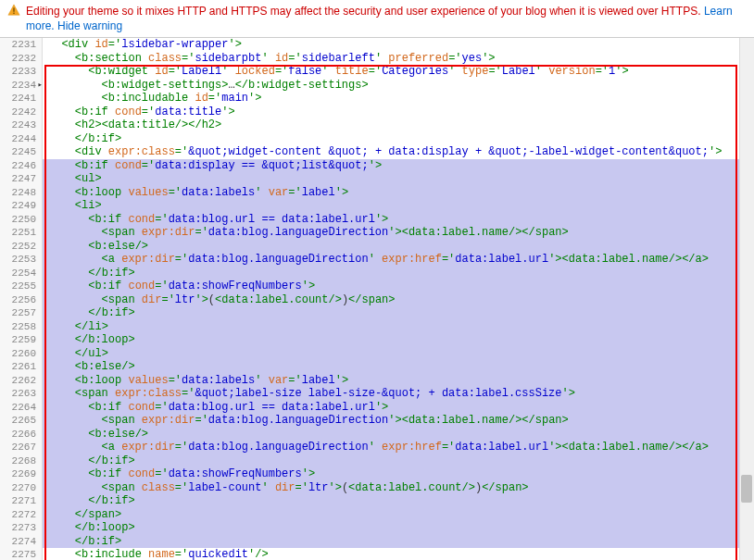 The width and height of the screenshot is (754, 560). I want to click on code-line: <li>, so click(398, 205).